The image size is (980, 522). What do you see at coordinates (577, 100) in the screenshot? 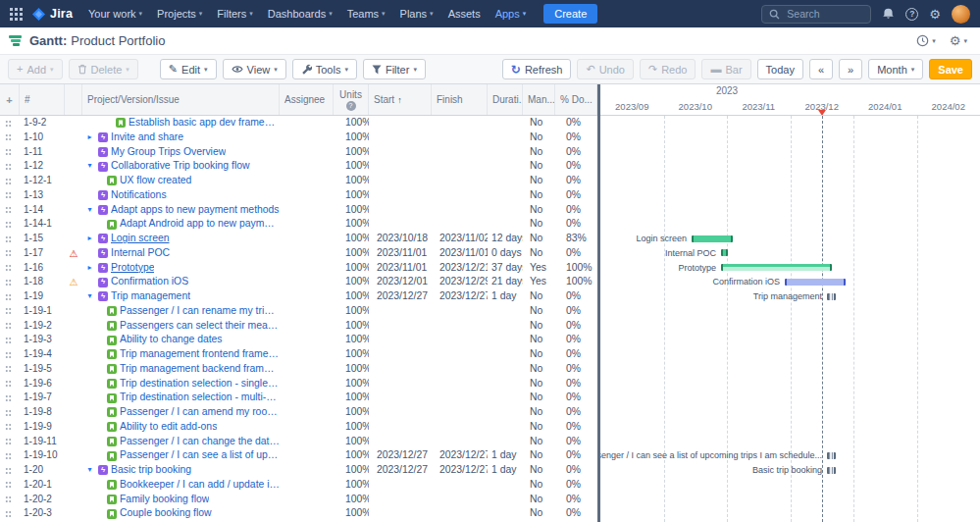
I see `column-percent-done: % Do...` at bounding box center [577, 100].